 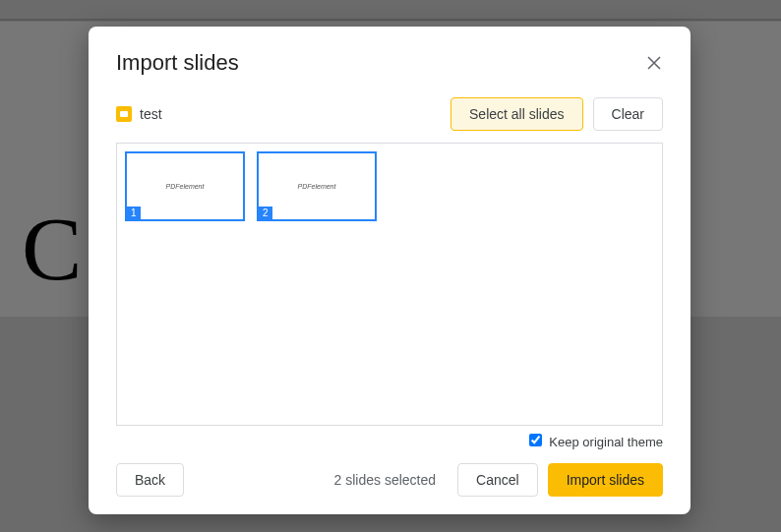 What do you see at coordinates (177, 63) in the screenshot?
I see `modal-title: Import slides` at bounding box center [177, 63].